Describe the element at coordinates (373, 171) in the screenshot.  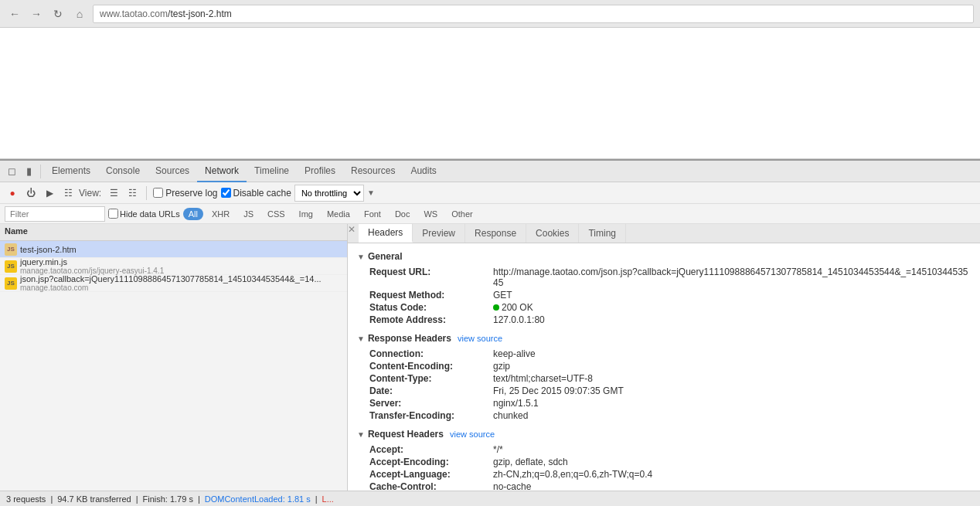
I see `tab-resources: Resources` at that location.